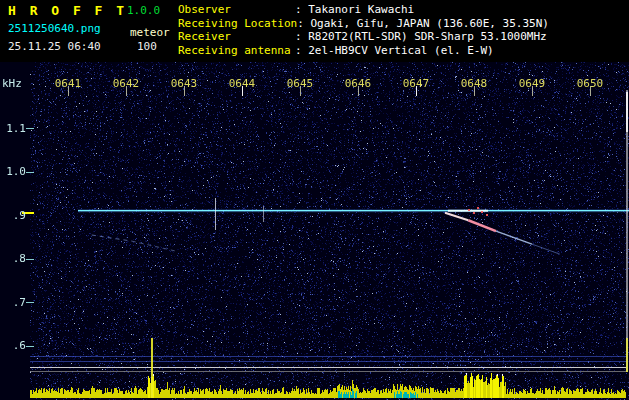  Describe the element at coordinates (242, 84) in the screenshot. I see `time-label-0644: 0644` at that location.